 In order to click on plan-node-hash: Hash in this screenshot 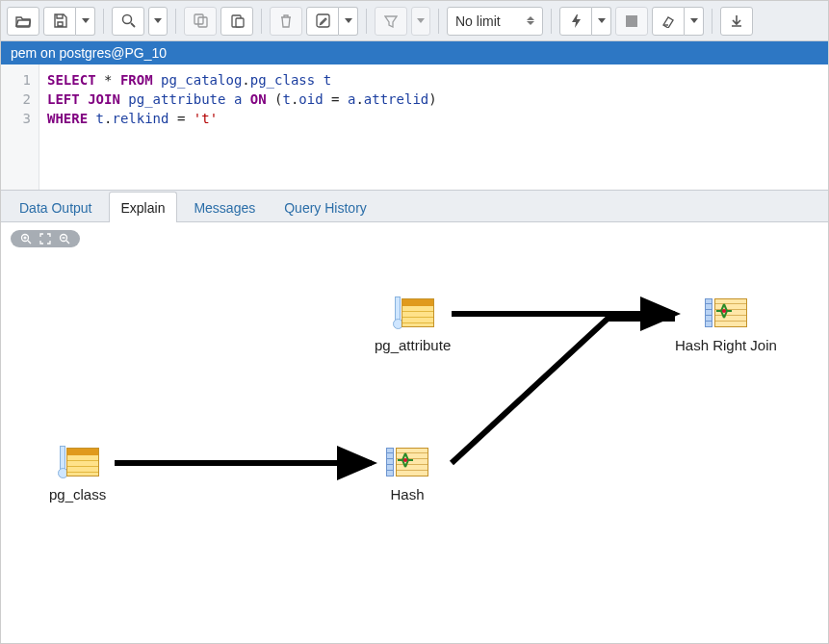, I will do `click(407, 474)`.